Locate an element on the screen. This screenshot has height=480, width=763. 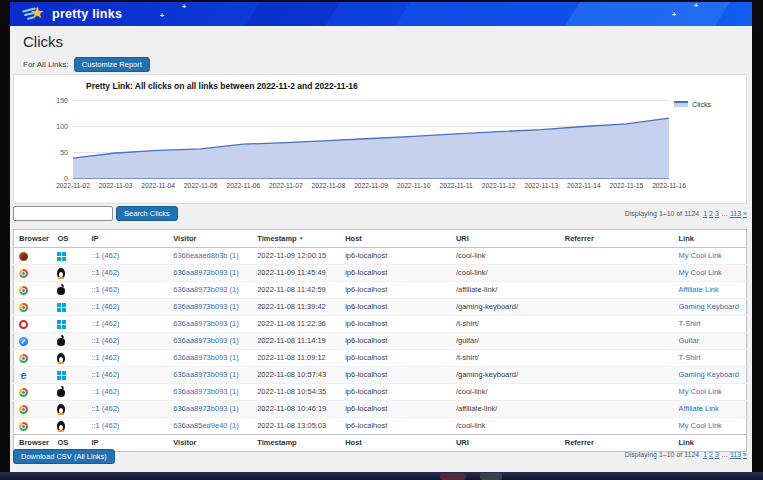
pretty-link: Guitar is located at coordinates (688, 340).